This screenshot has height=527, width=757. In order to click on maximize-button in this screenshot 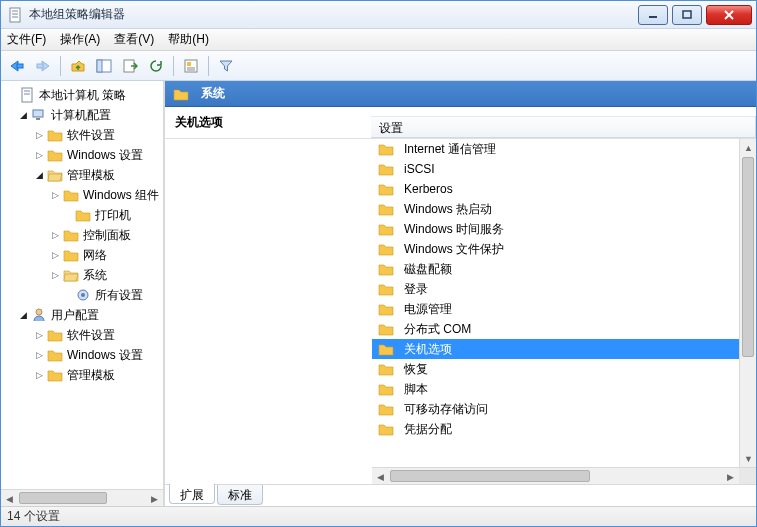, I will do `click(687, 15)`.